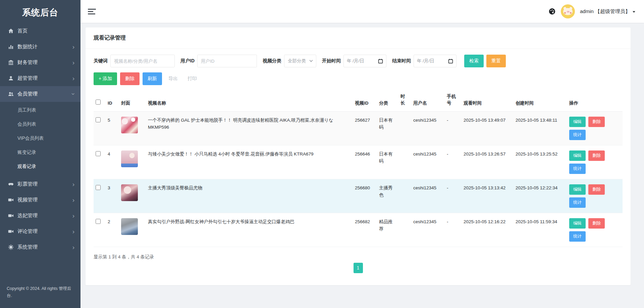  What do you see at coordinates (40, 154) in the screenshot?
I see `sidebar: 系统后台 首页数据统计›财务管理›超管管理›会员管理›员工列表会员列表VIP会员…` at bounding box center [40, 154].